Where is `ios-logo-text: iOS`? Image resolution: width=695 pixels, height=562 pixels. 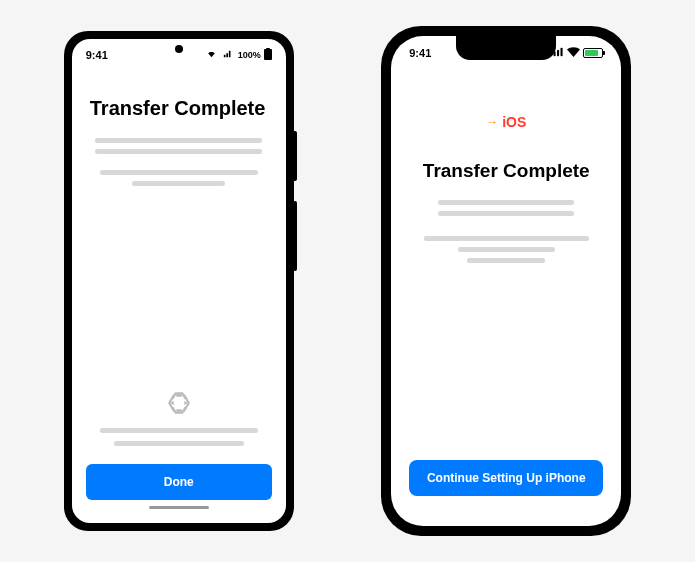 ios-logo-text: iOS is located at coordinates (514, 122).